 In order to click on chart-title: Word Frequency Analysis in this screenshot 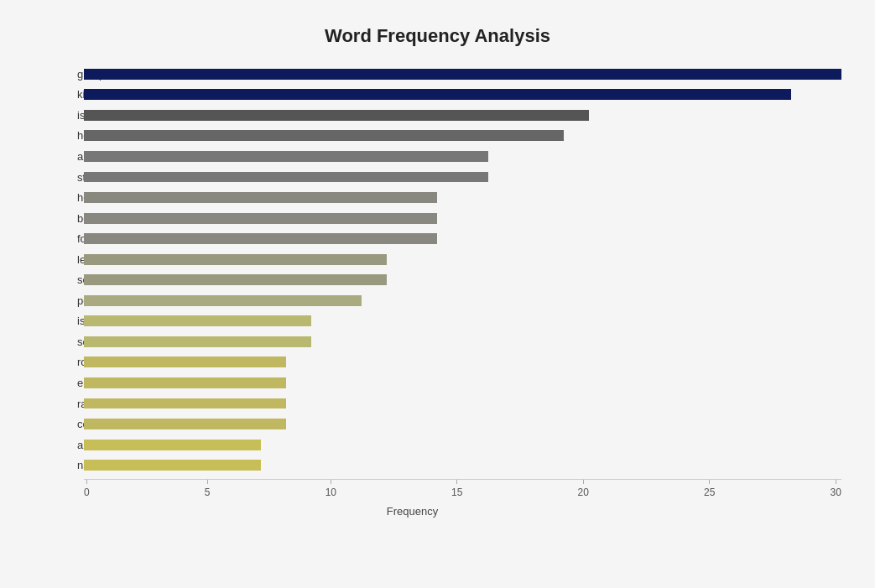, I will do `click(438, 36)`.